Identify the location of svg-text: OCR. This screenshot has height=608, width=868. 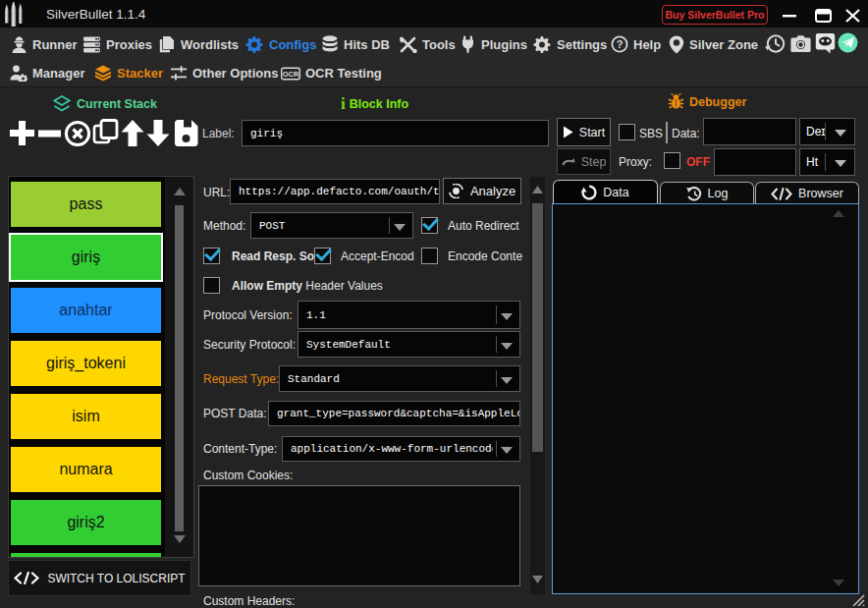
(291, 75).